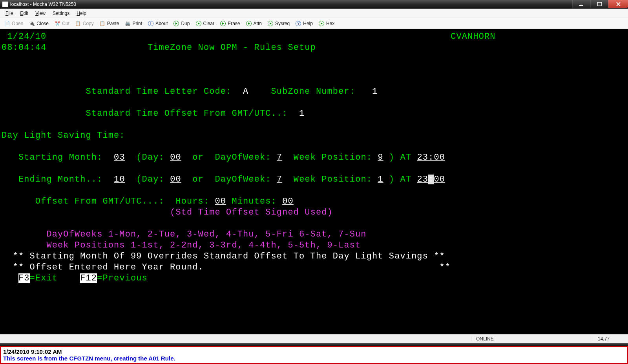 This screenshot has height=364, width=628. I want to click on override-1: ** Starting Month Of 99 Overrides Standa…, so click(229, 257).